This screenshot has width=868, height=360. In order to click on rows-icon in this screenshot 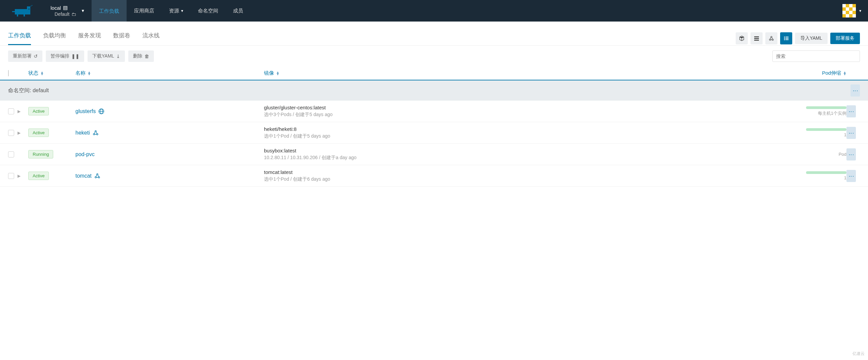, I will do `click(756, 38)`.